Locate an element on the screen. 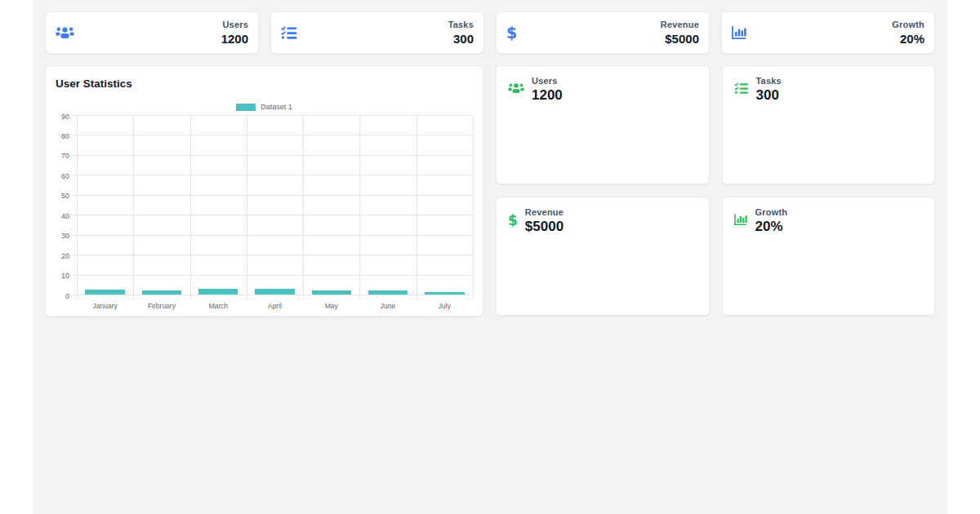  x-tick-label: June is located at coordinates (387, 306).